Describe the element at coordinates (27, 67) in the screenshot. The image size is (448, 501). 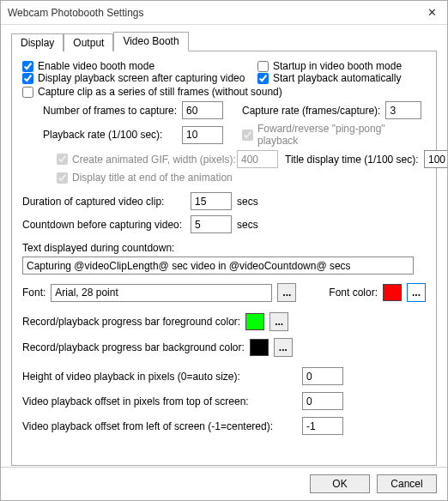
I see `checkbox-enable` at that location.